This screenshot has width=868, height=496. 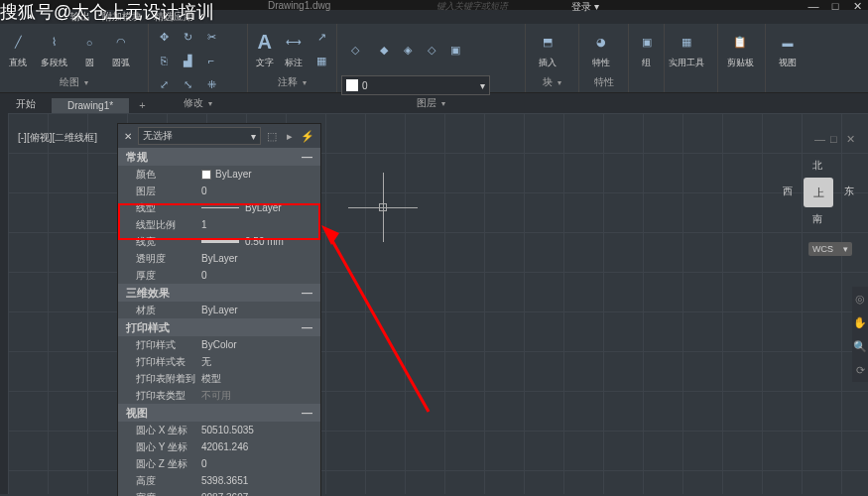 What do you see at coordinates (187, 84) in the screenshot?
I see `scale-icon: ⤡` at bounding box center [187, 84].